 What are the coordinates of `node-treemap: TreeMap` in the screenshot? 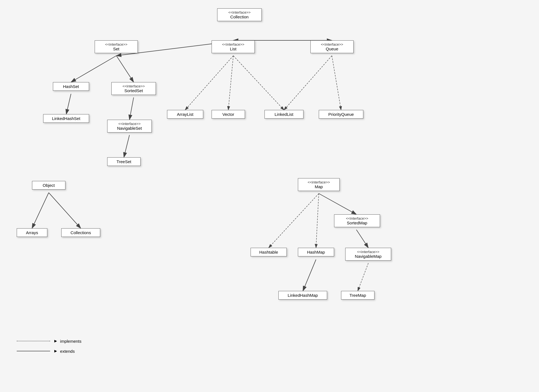 It's located at (358, 295).